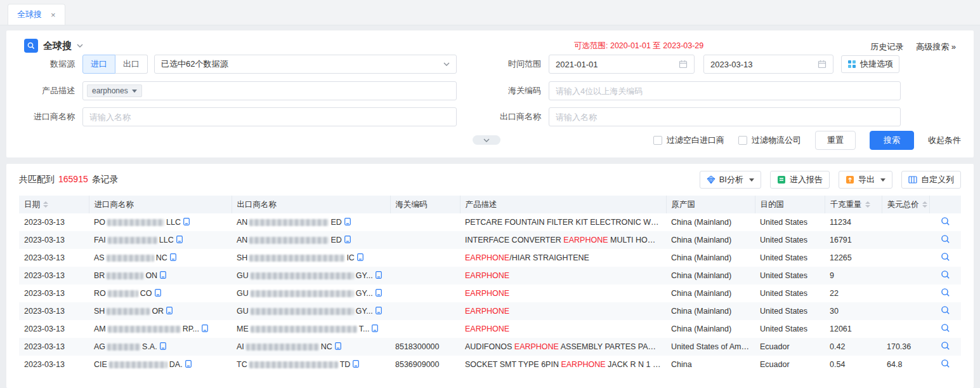  What do you see at coordinates (31, 46) in the screenshot?
I see `global-search-logo-icon` at bounding box center [31, 46].